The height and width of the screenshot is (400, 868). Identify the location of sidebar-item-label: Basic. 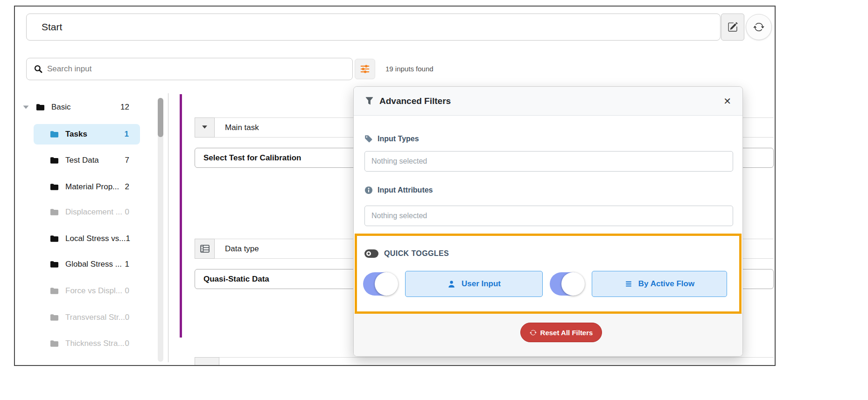
(61, 107).